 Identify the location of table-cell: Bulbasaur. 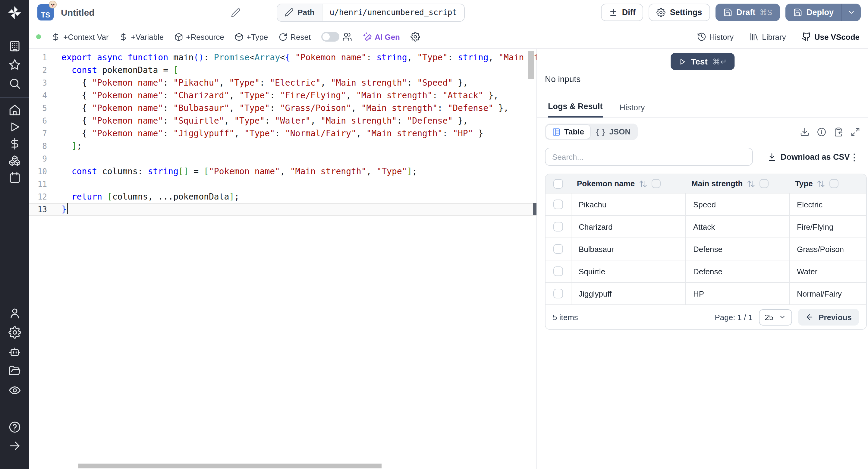
(628, 249).